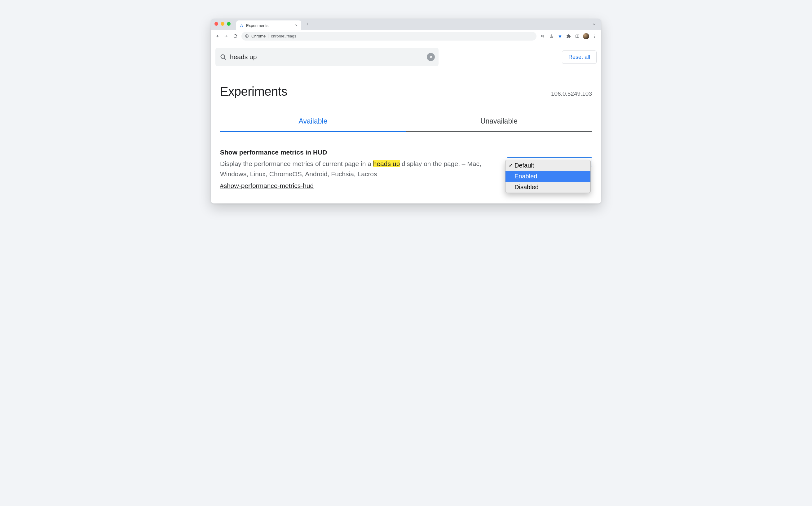 This screenshot has height=506, width=812. What do you see at coordinates (551, 36) in the screenshot?
I see `share-icon` at bounding box center [551, 36].